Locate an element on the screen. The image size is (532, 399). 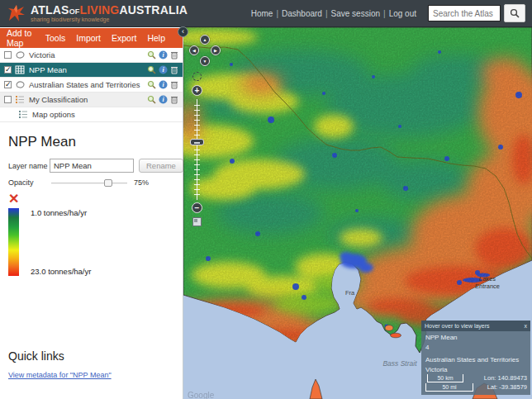
map-label-frankston: Fra is located at coordinates (350, 292).